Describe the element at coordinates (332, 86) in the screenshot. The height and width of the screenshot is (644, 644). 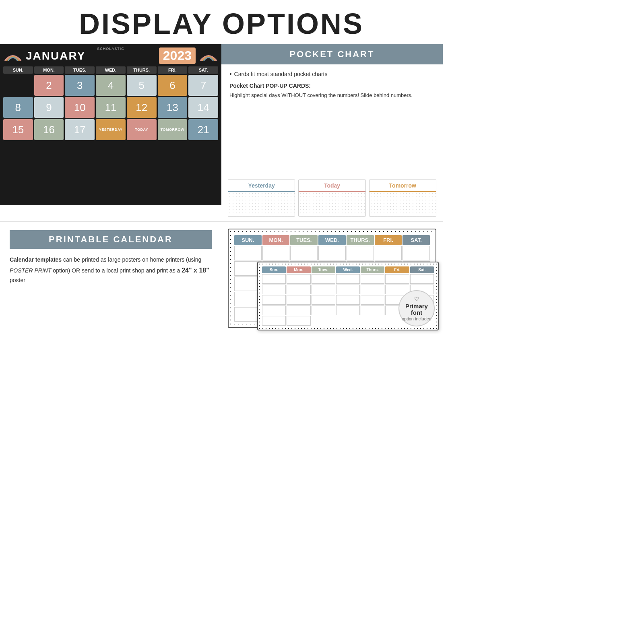
I see `pocket-popup-title: Pocket Chart POP-UP CARDS:` at that location.